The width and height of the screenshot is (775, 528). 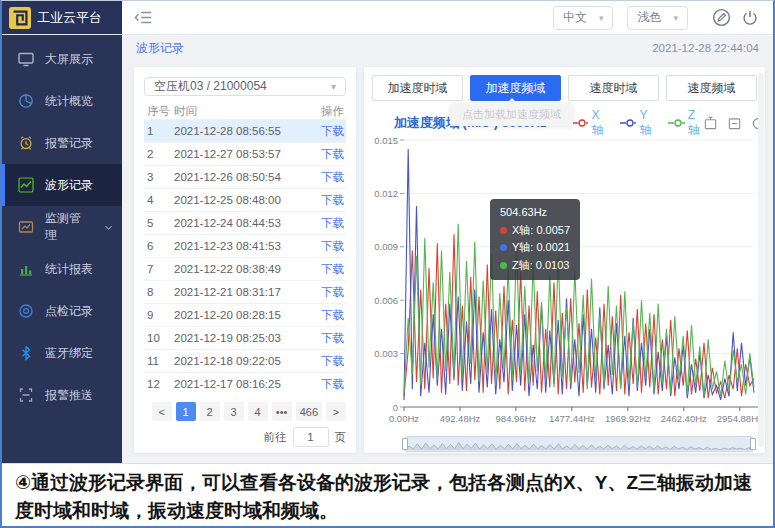 I want to click on chart-toolbox, so click(x=739, y=124).